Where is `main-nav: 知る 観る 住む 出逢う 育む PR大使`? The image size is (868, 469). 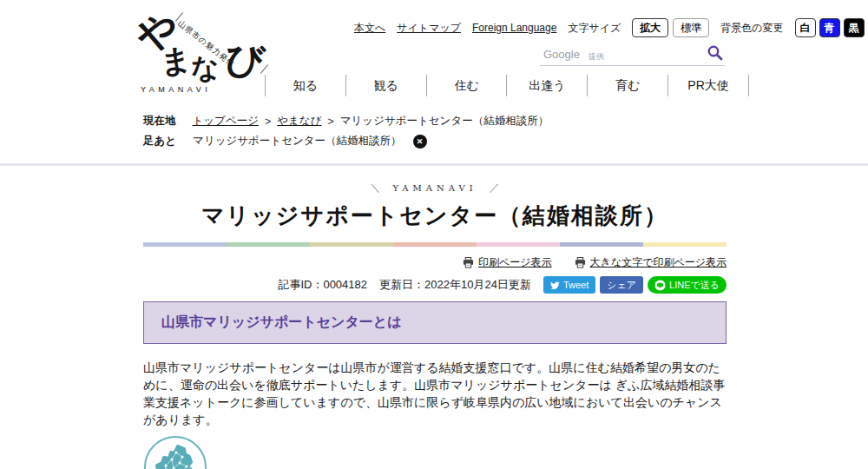
main-nav: 知る 観る 住む 出逢う 育む PR大使 is located at coordinates (507, 85).